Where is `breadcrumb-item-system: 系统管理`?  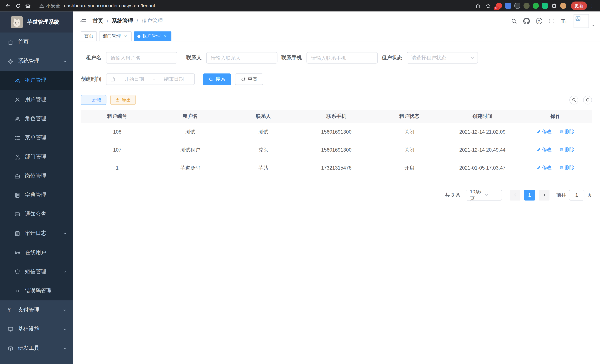
breadcrumb-item-system: 系统管理 is located at coordinates (122, 21).